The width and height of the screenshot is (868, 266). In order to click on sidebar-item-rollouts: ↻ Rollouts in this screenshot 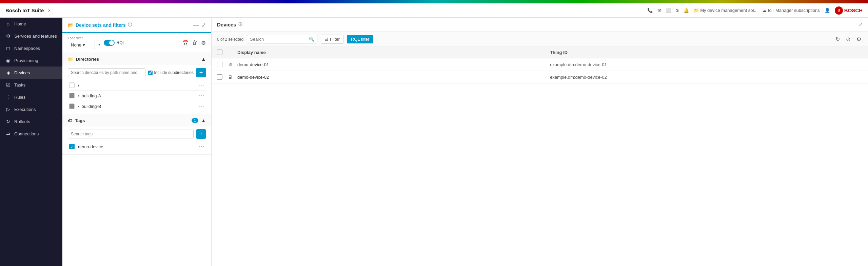, I will do `click(31, 121)`.